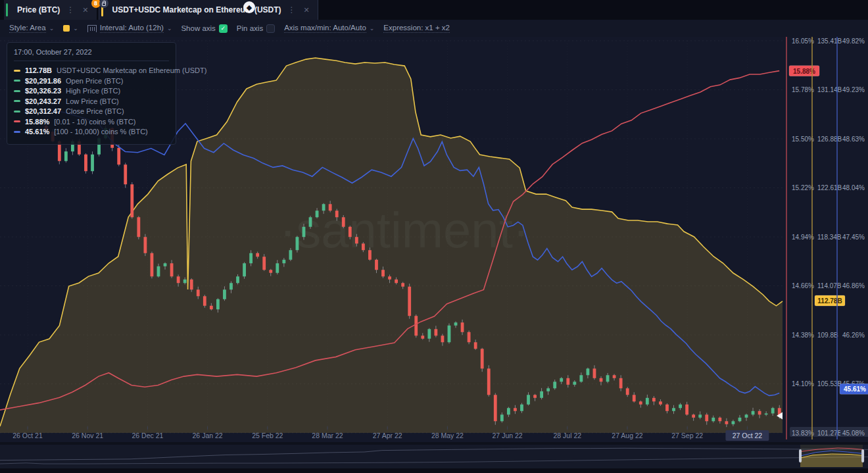  Describe the element at coordinates (198, 28) in the screenshot. I see `show-axis-label: Show axis` at that location.